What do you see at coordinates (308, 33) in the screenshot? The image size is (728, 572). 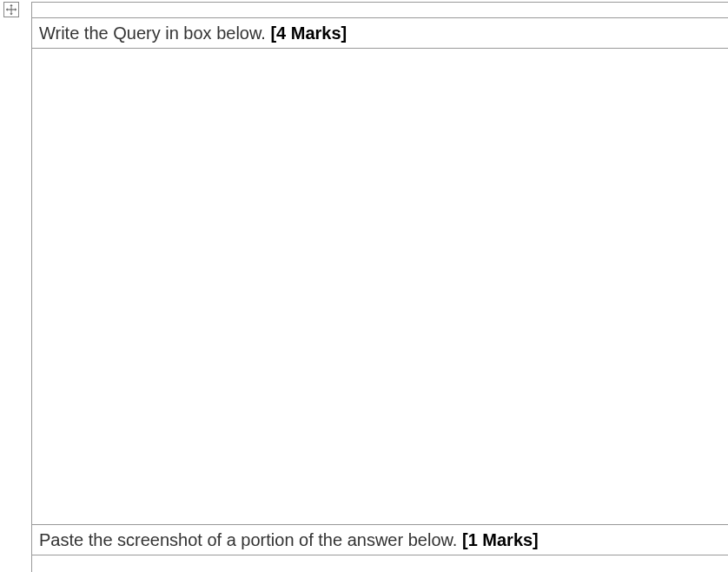 I see `query-marks-label: [4 Marks]` at bounding box center [308, 33].